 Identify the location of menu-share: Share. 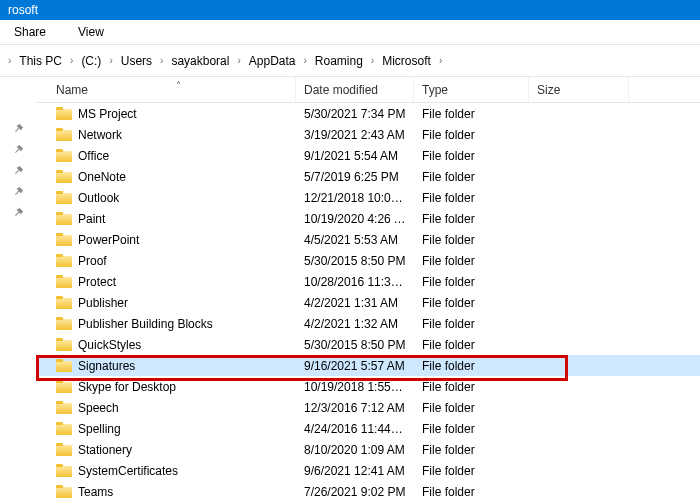
(30, 32).